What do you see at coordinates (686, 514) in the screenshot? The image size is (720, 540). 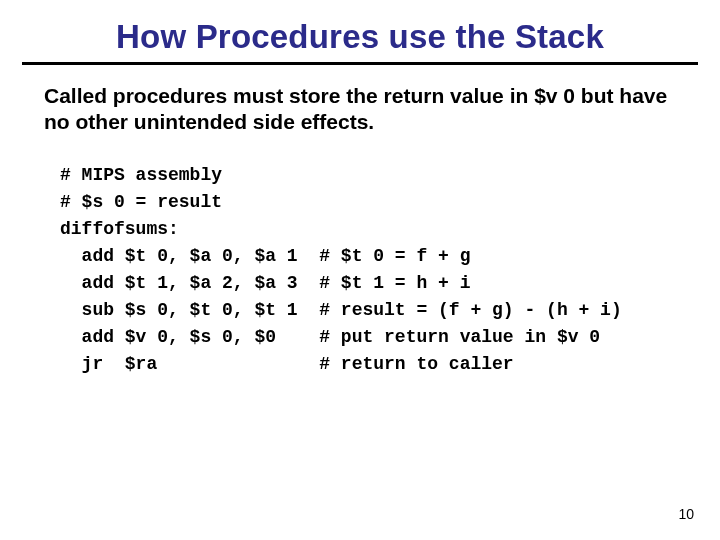 I see `page-number: 10` at bounding box center [686, 514].